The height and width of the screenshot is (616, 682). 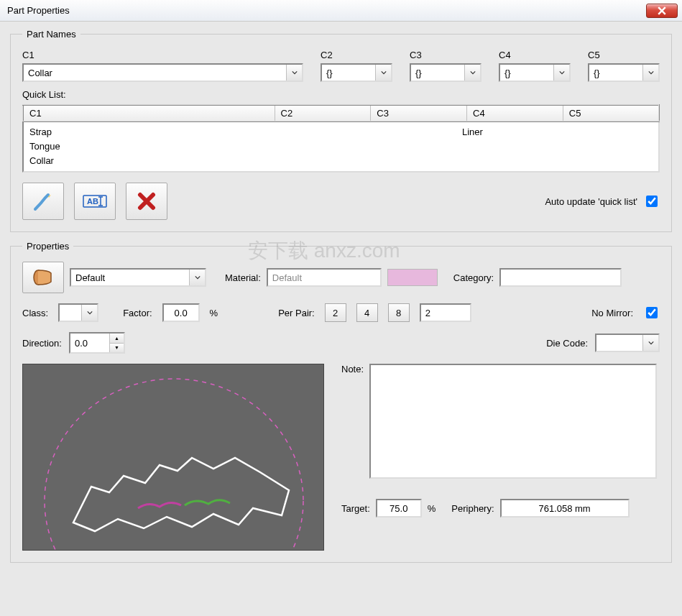 I want to click on c2-value: {}, so click(x=349, y=73).